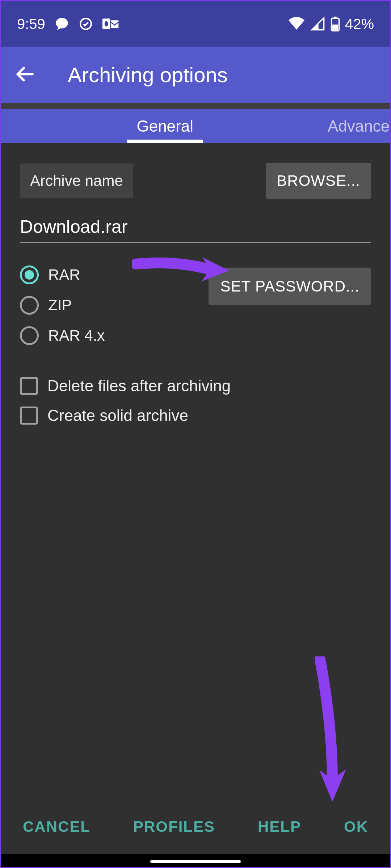  Describe the element at coordinates (196, 861) in the screenshot. I see `nav-bar` at that location.